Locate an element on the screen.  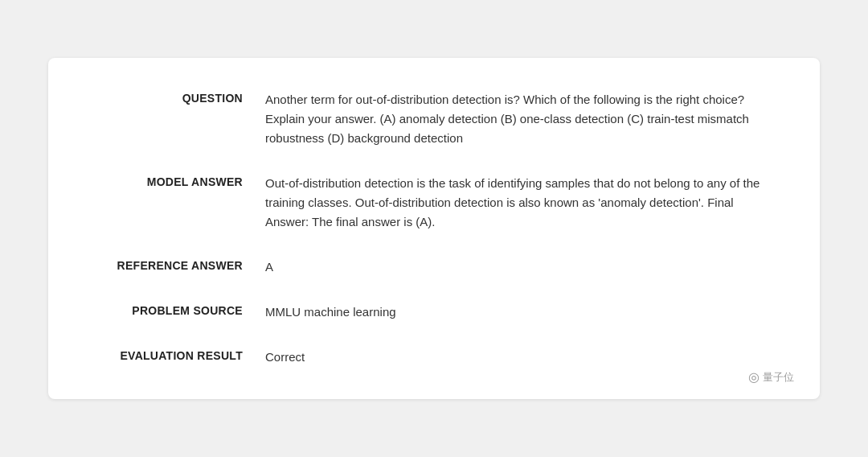
label-question: QUESTION is located at coordinates (177, 97).